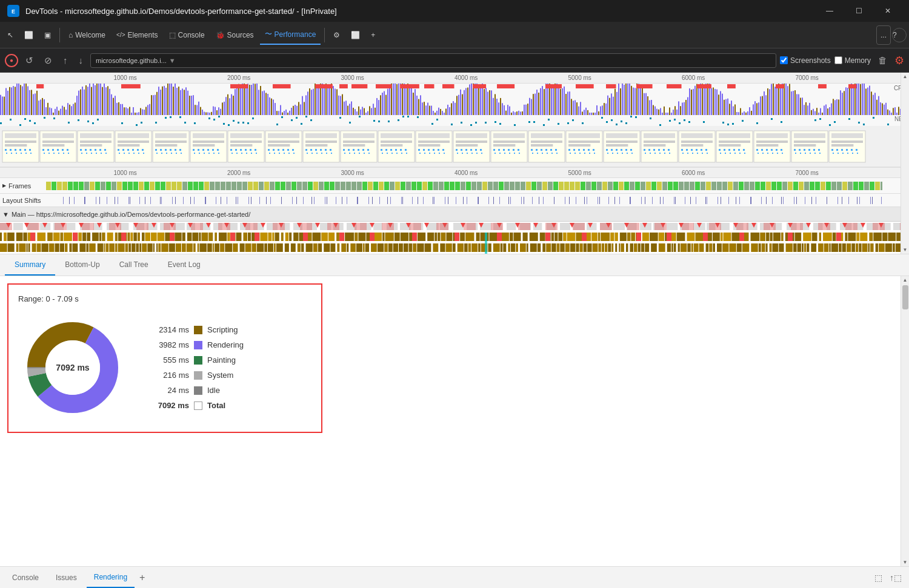 This screenshot has width=909, height=588. What do you see at coordinates (187, 35) in the screenshot?
I see `tab-console: ⬚ Console` at bounding box center [187, 35].